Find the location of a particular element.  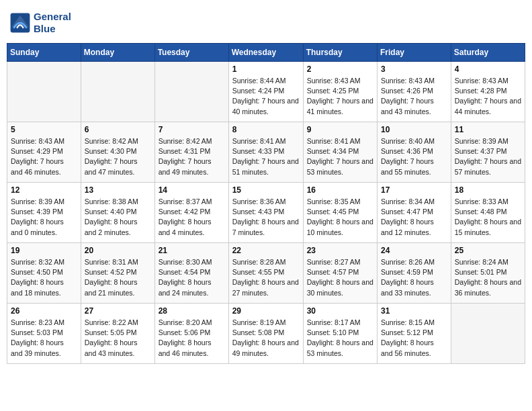

calendar-cell: 20Sunrise: 8:31 AMSunset: 4:52 PMDayligh… is located at coordinates (118, 273).